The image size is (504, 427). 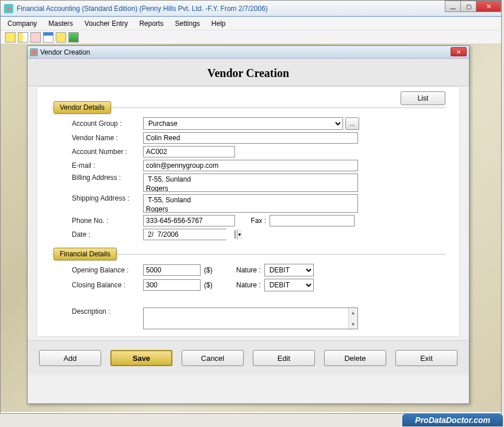 What do you see at coordinates (353, 313) in the screenshot?
I see `scroll-up-icon: ▲` at bounding box center [353, 313].